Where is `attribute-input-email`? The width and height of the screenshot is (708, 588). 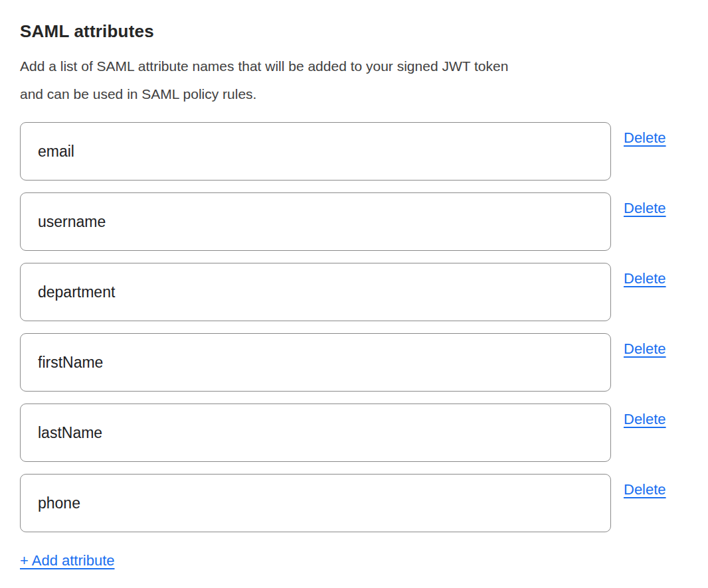
attribute-input-email is located at coordinates (315, 151).